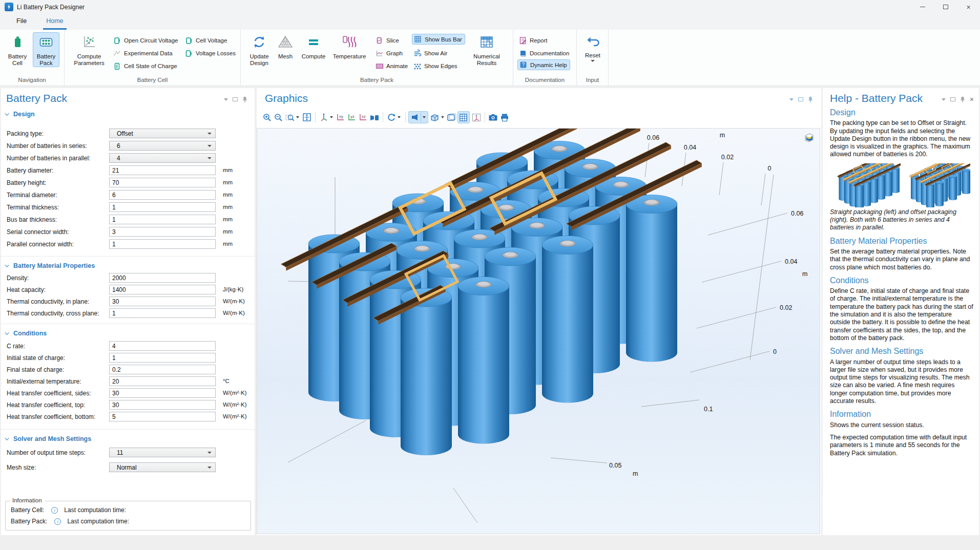 The height and width of the screenshot is (550, 980). What do you see at coordinates (285, 46) in the screenshot?
I see `mesh-button: Mesh` at bounding box center [285, 46].